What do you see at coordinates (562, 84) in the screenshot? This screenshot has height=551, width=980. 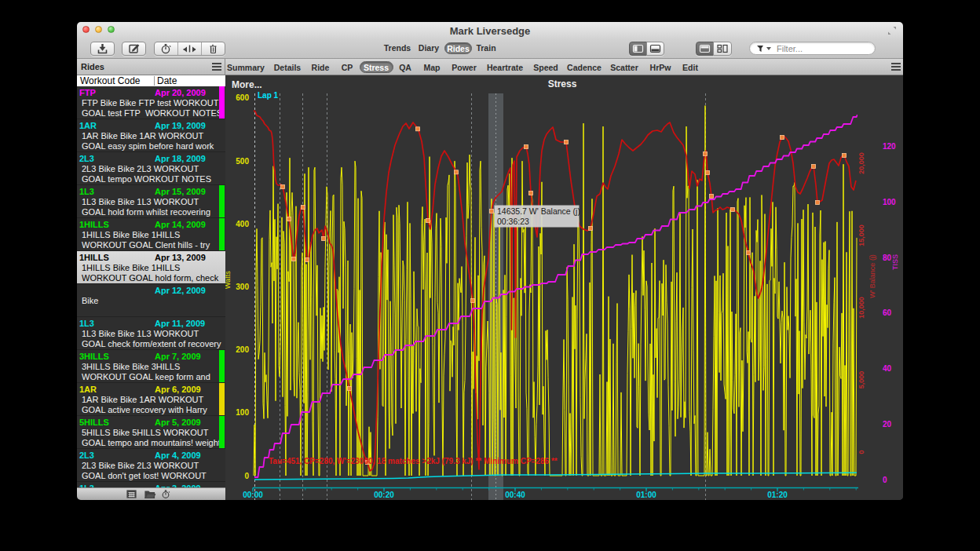 I see `svg-text: Stress` at bounding box center [562, 84].